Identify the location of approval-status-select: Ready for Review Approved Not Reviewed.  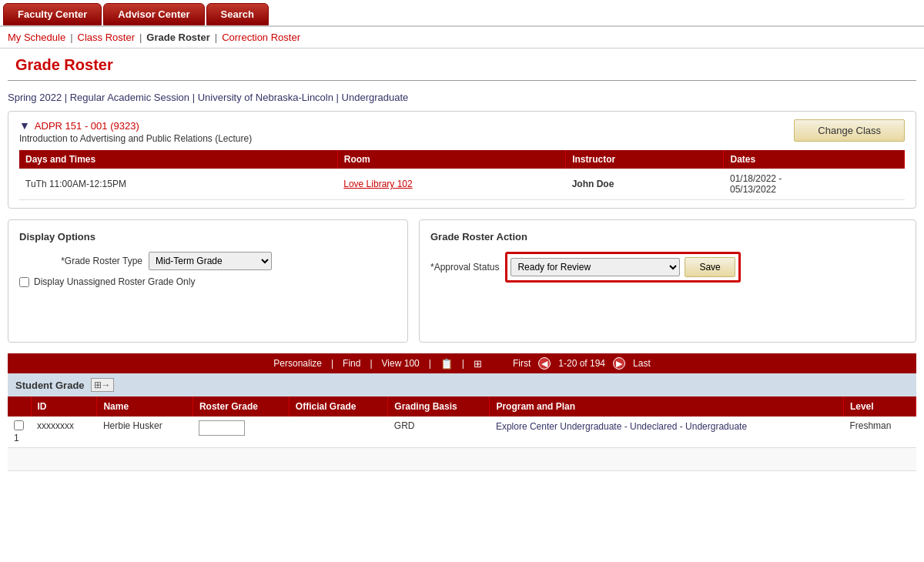
(595, 267).